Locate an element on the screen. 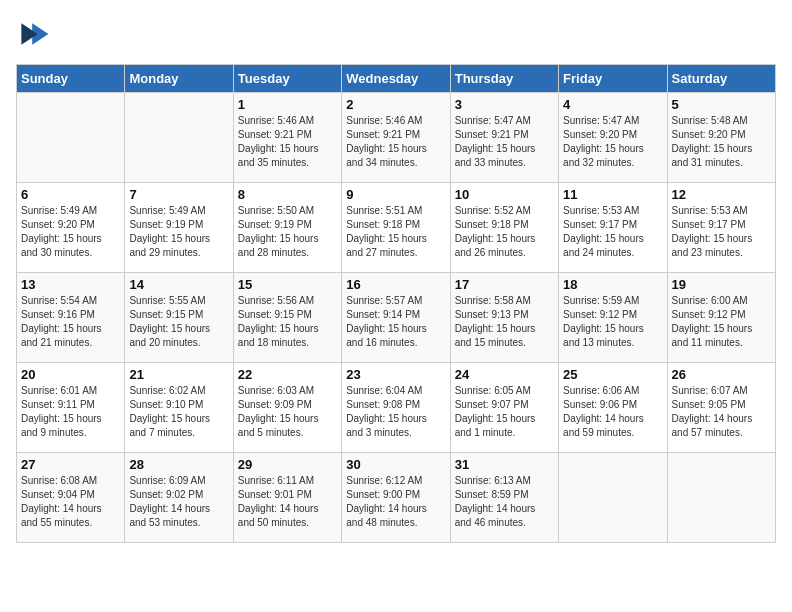 The image size is (792, 612). header-friday: Friday is located at coordinates (613, 79).